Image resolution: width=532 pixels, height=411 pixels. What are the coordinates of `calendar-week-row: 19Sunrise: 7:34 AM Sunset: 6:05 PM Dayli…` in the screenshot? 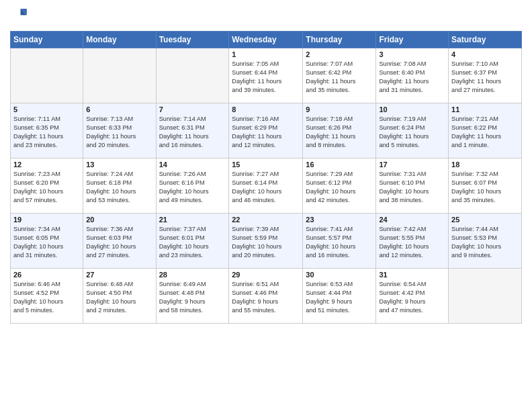 It's located at (266, 241).